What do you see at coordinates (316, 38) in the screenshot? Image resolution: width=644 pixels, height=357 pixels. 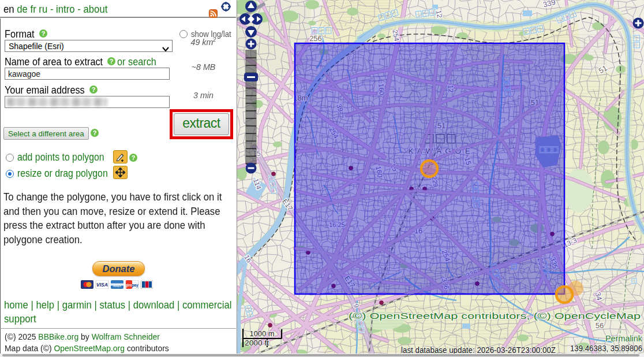 I see `svg-text: 256` at bounding box center [316, 38].